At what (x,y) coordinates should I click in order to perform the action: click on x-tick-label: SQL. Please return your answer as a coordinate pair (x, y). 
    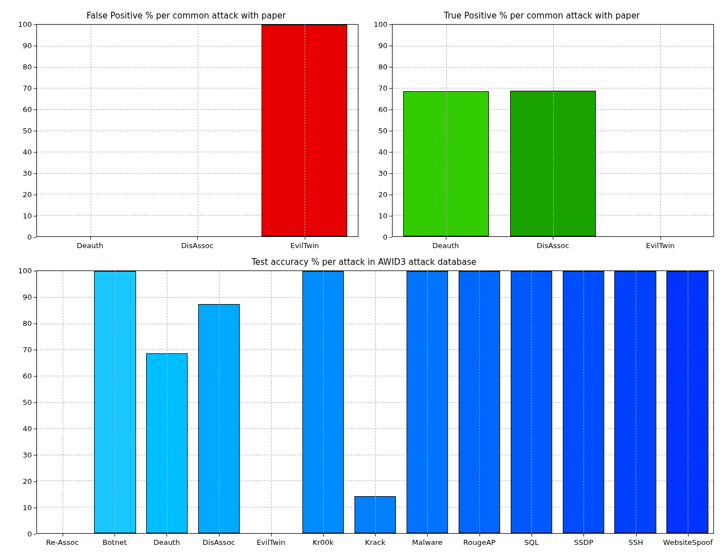
    Looking at the image, I should click on (531, 540).